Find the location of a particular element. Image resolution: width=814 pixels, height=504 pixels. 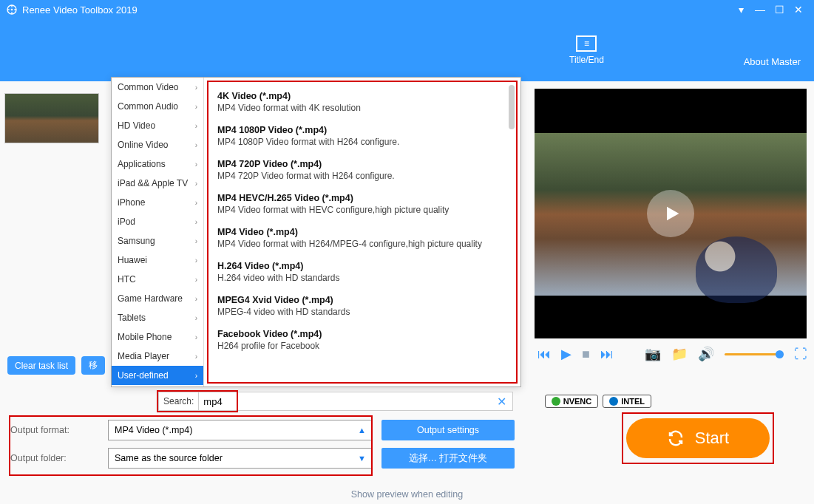

output-format-dropdown: MP4 Video (*.mp4) ▲ is located at coordinates (240, 430).